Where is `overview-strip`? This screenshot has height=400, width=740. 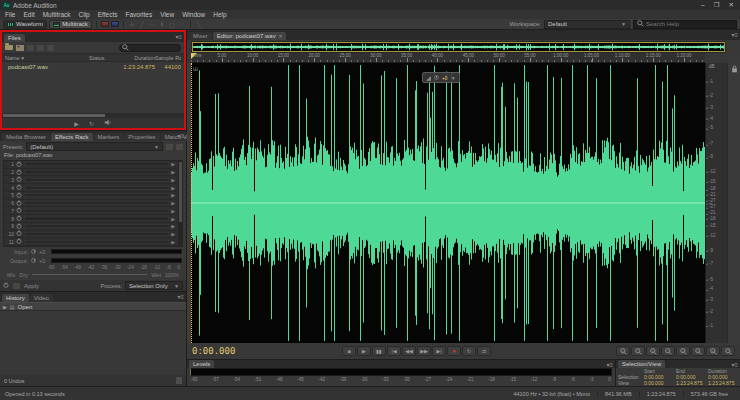
overview-strip is located at coordinates (458, 47).